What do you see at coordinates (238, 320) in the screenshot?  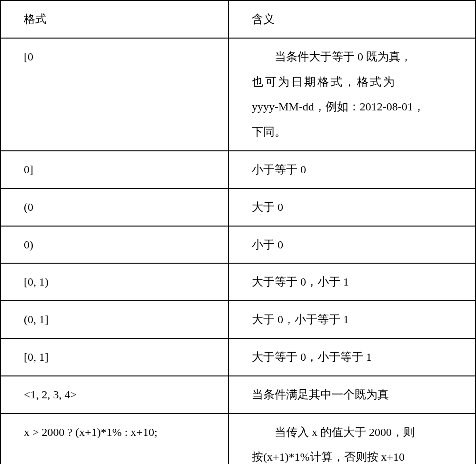 I see `table-row: (0, 1] 大于 0，小于等于 1` at bounding box center [238, 320].